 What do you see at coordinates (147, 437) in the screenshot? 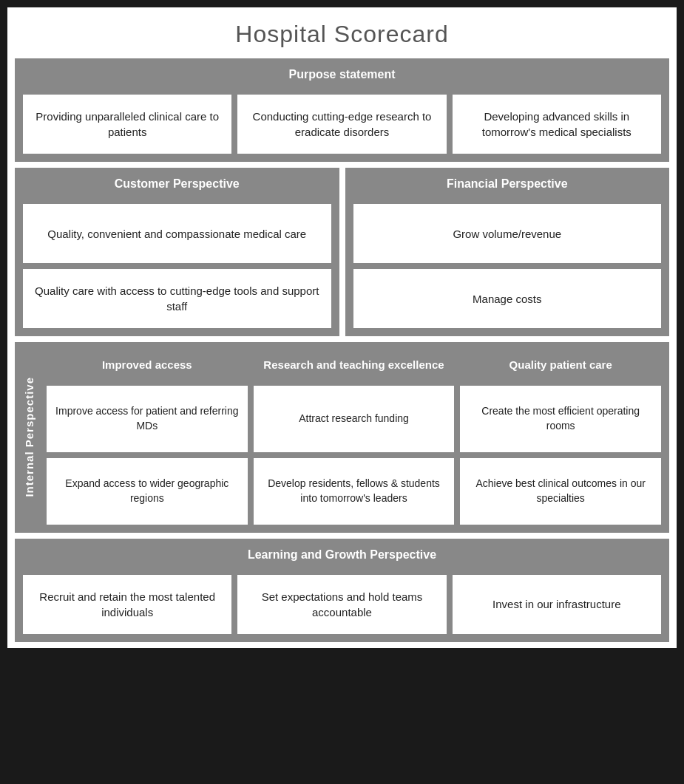
I see `internal-col-0: Improved access Improve access for patie…` at bounding box center [147, 437].